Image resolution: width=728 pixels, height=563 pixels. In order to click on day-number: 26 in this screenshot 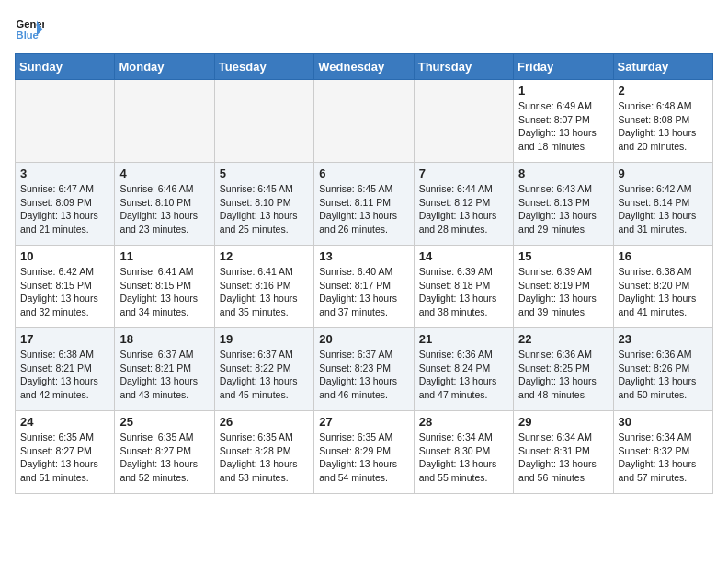, I will do `click(265, 421)`.